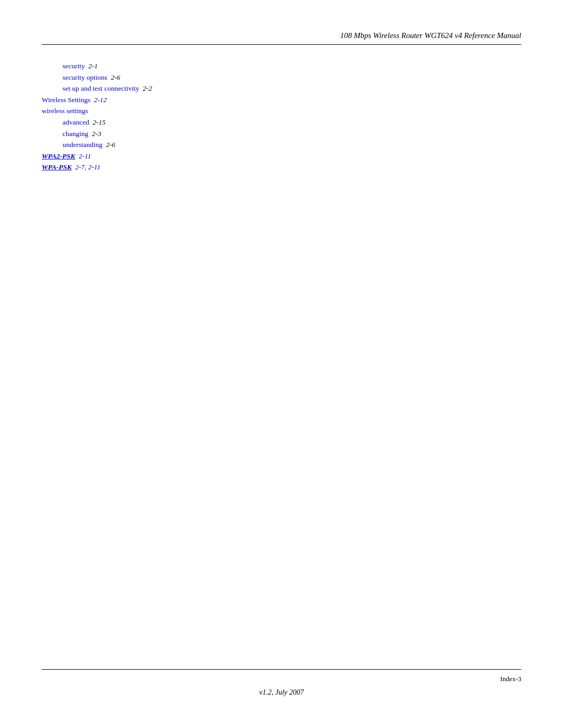  What do you see at coordinates (58, 156) in the screenshot?
I see `wpa2-psk-link: WPA2-PSK` at bounding box center [58, 156].